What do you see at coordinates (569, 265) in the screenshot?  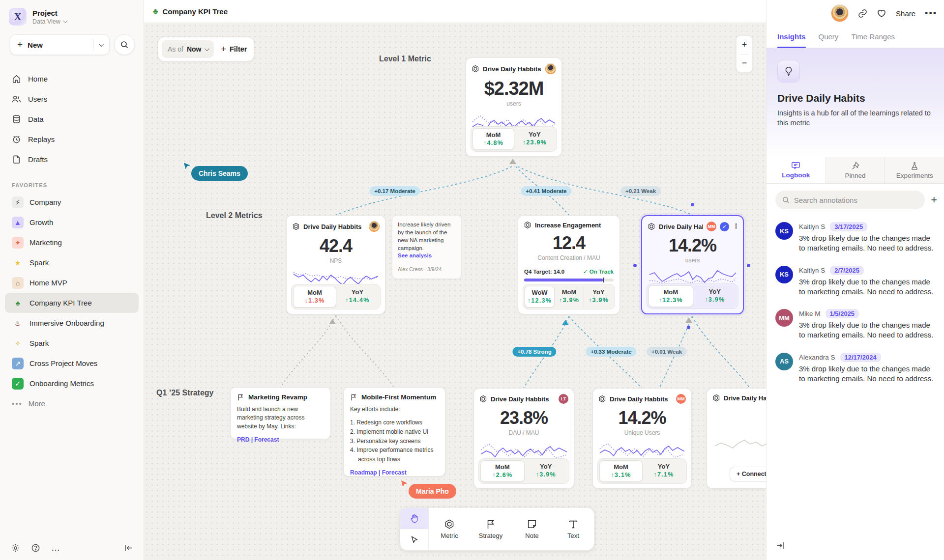 I see `metric-card-engagement: Increase Engagement 12.4 Content Creatio…` at bounding box center [569, 265].